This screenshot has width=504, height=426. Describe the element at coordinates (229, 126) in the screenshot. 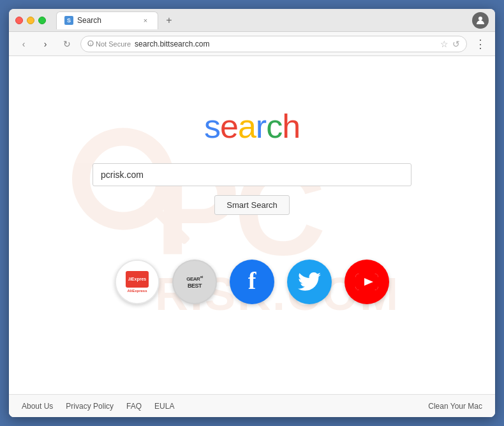

I see `logo-letter-e: e` at that location.